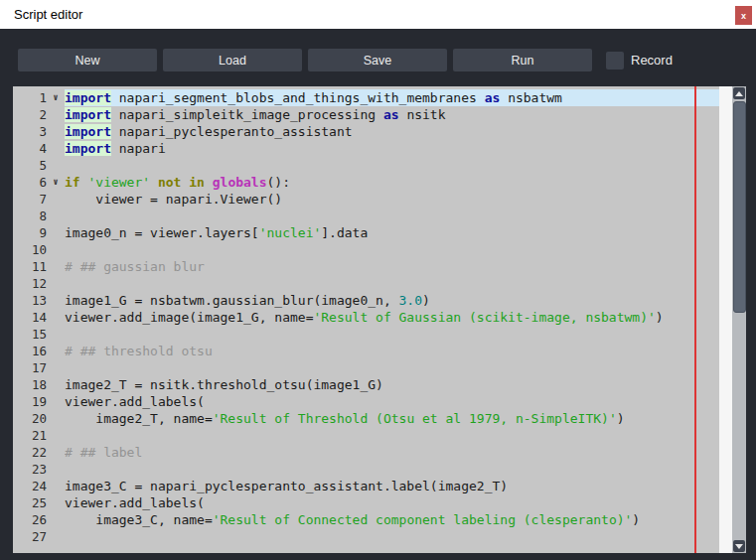  Describe the element at coordinates (391, 300) in the screenshot. I see `code-text: image1_G = nsbatwm.gaussian_blur(image0_…` at that location.